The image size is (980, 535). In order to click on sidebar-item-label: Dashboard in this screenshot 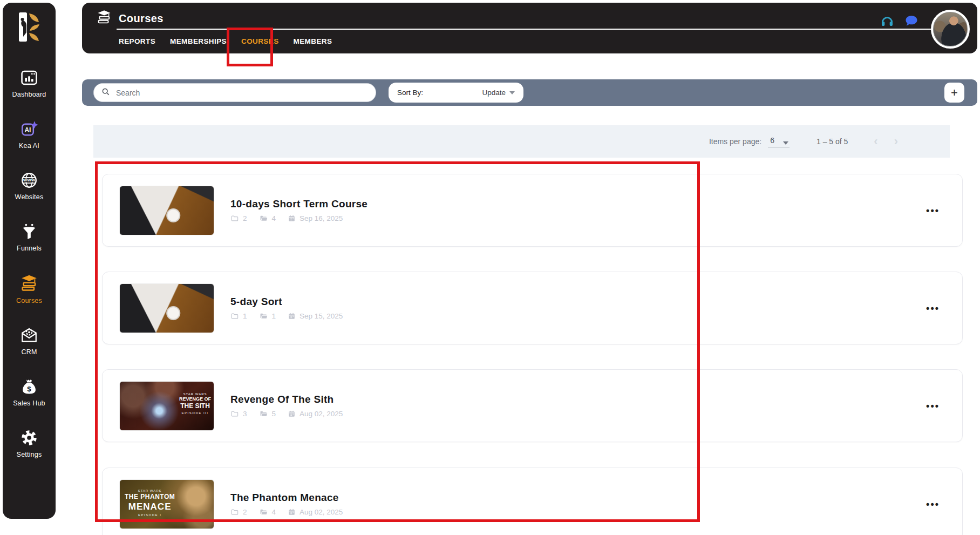, I will do `click(29, 94)`.